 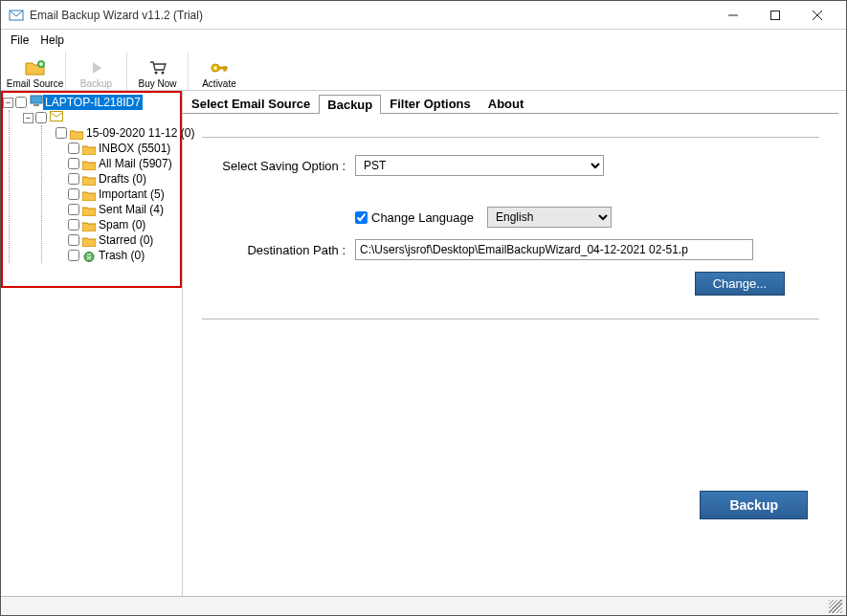 What do you see at coordinates (423, 605) in the screenshot?
I see `statusbar` at bounding box center [423, 605].